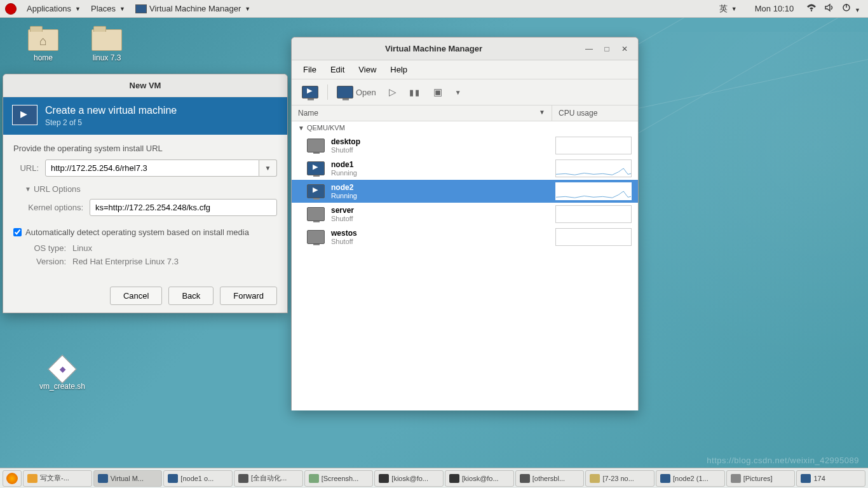  What do you see at coordinates (831, 478) in the screenshot?
I see `taskbar-item: 174` at bounding box center [831, 478].